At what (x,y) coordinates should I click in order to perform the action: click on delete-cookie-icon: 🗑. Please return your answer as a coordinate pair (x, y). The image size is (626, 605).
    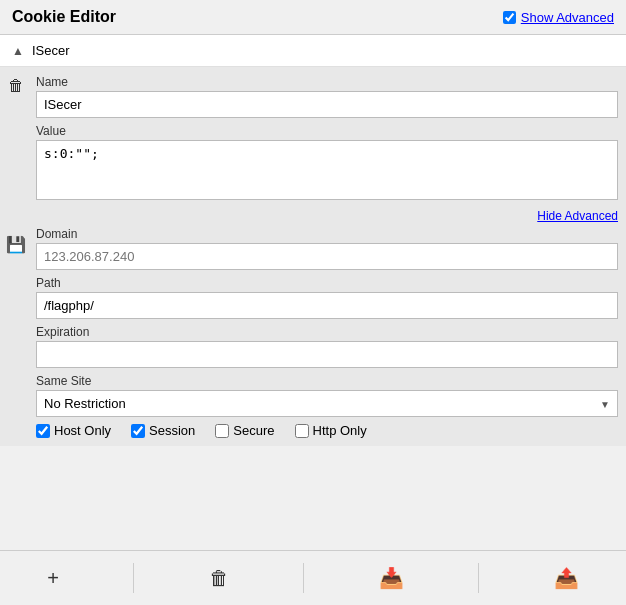
    Looking at the image, I should click on (16, 86).